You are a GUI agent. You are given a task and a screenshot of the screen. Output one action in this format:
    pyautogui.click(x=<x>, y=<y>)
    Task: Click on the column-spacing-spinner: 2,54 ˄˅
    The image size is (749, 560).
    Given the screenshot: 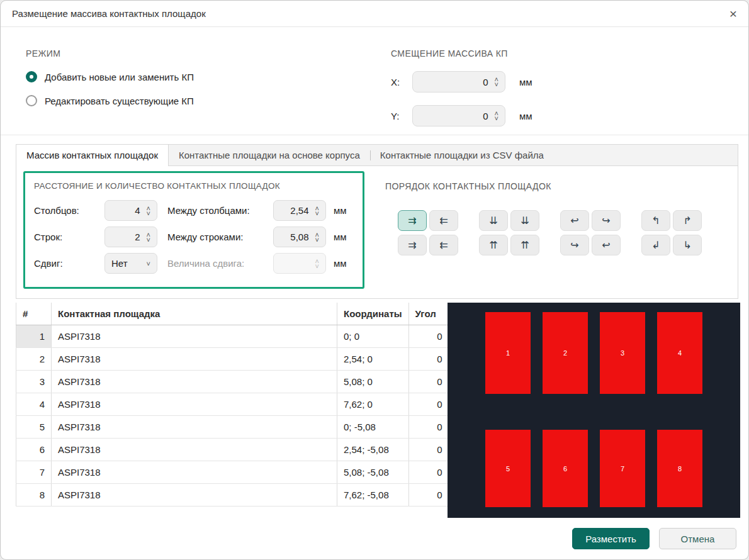 What is the action you would take?
    pyautogui.click(x=300, y=210)
    